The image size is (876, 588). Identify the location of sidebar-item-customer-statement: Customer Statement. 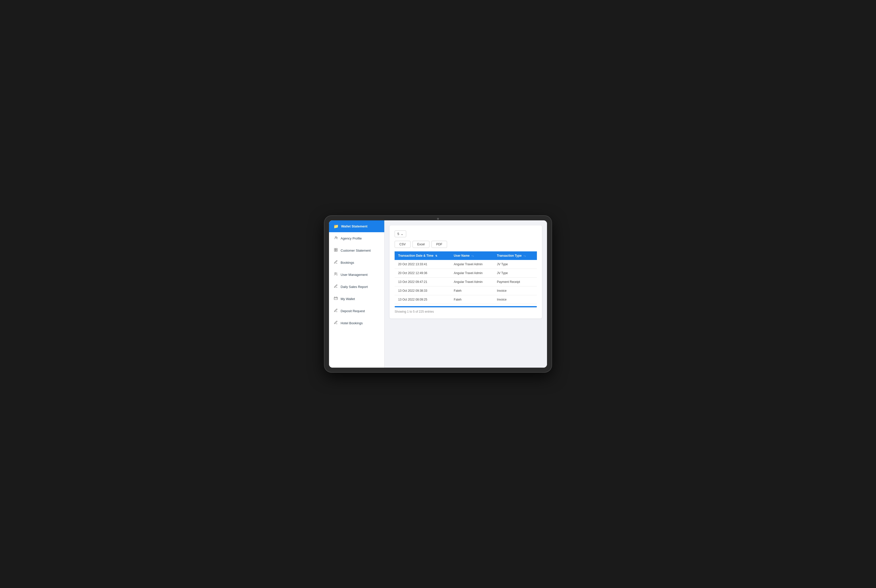
(356, 250).